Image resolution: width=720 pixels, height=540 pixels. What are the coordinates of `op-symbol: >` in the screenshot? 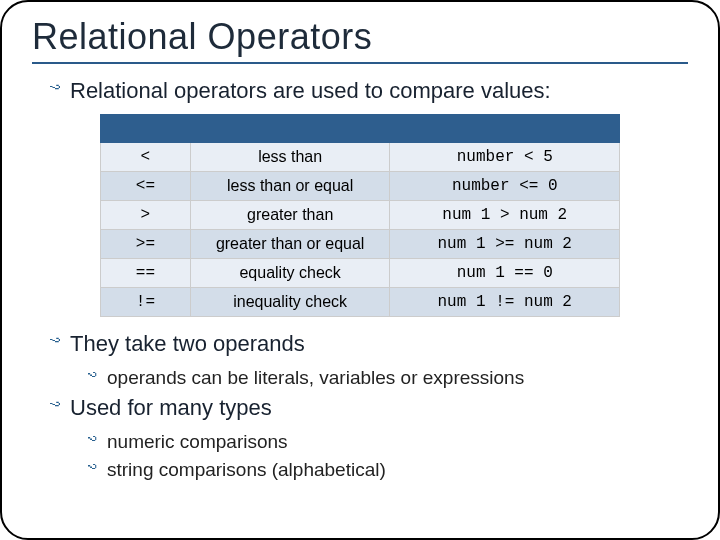 It's located at (146, 216).